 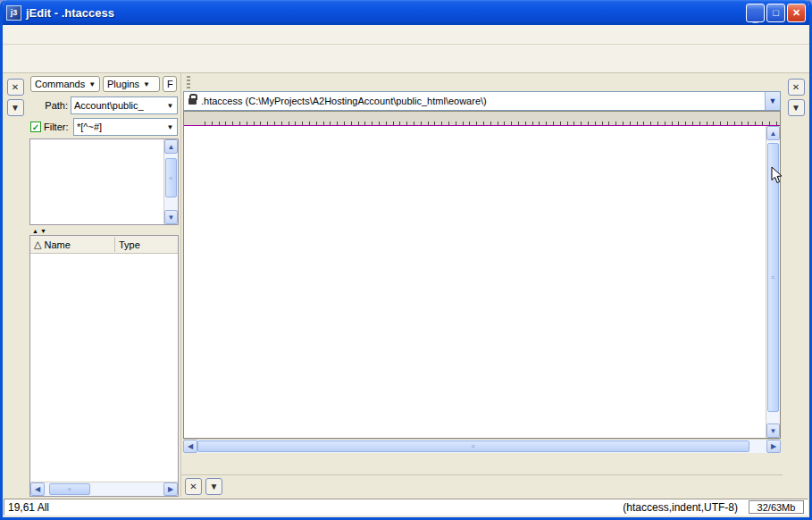 I want to click on plugins-button: Plugins▼, so click(x=131, y=84).